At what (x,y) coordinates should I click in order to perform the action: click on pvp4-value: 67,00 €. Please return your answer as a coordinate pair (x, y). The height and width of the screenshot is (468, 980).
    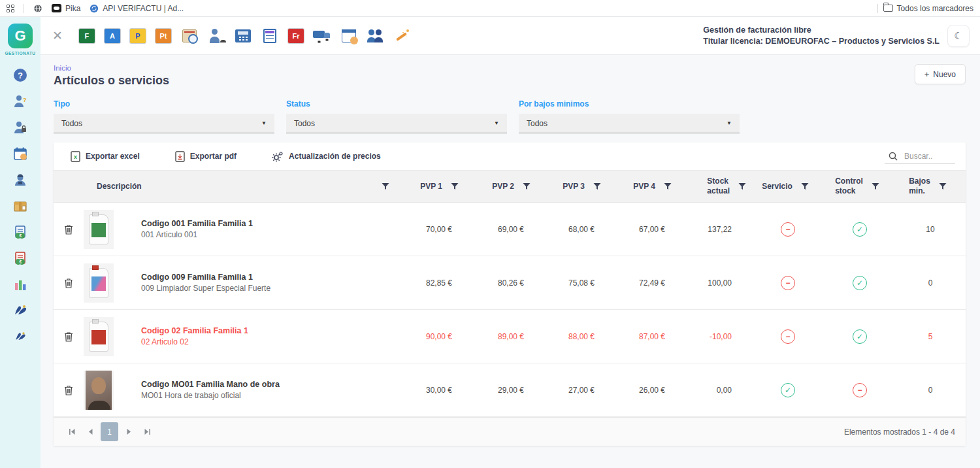
    Looking at the image, I should click on (642, 229).